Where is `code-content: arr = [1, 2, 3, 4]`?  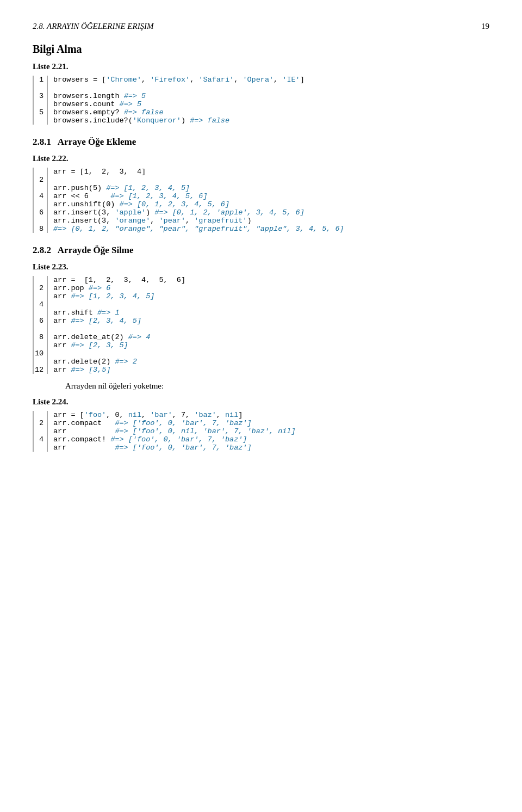 code-content: arr = [1, 2, 3, 4] is located at coordinates (97, 172).